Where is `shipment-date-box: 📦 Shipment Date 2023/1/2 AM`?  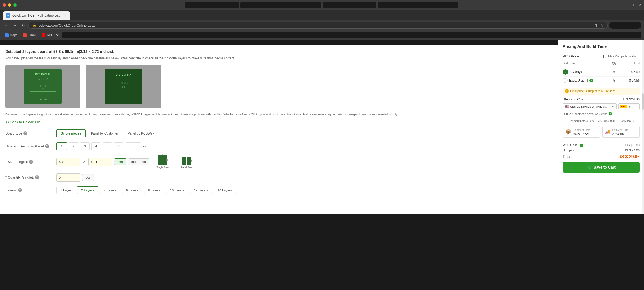
shipment-date-box: 📦 Shipment Date 2023/1/2 AM is located at coordinates (581, 132).